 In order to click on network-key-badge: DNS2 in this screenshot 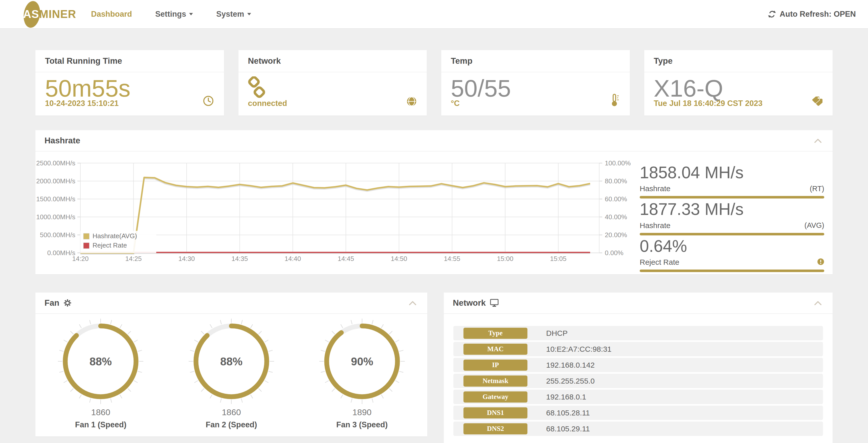, I will do `click(495, 429)`.